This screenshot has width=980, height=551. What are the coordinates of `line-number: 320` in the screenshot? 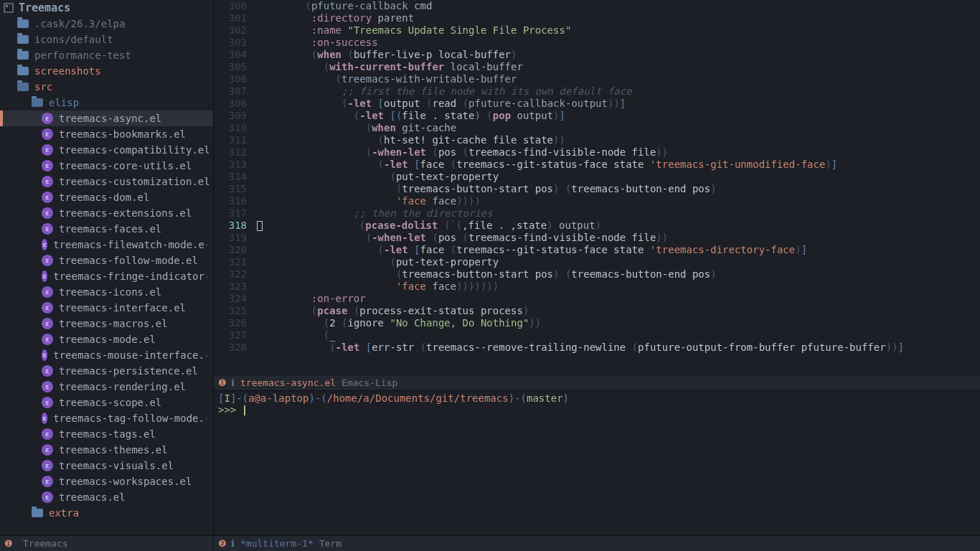 It's located at (235, 250).